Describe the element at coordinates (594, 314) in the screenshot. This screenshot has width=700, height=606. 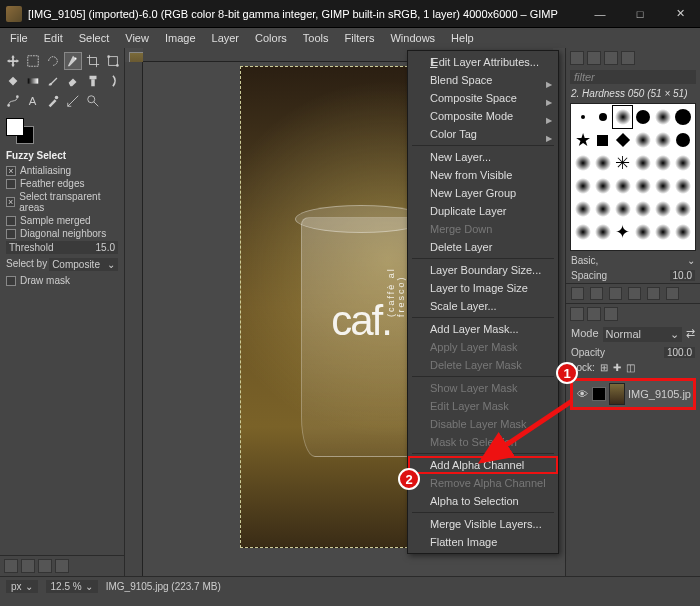
I see `channels-tab-icon` at that location.